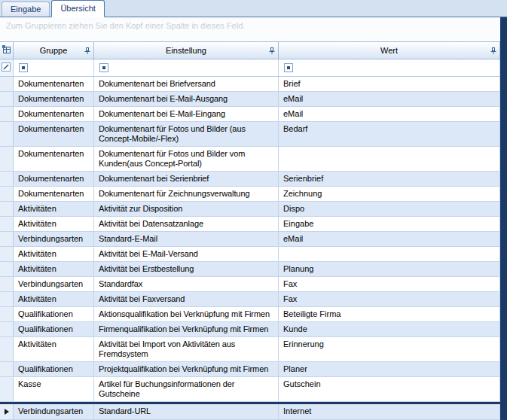 The image size is (507, 420). What do you see at coordinates (187, 254) in the screenshot?
I see `cell-einstellung: Aktivität bei E-Mail-Versand` at bounding box center [187, 254].